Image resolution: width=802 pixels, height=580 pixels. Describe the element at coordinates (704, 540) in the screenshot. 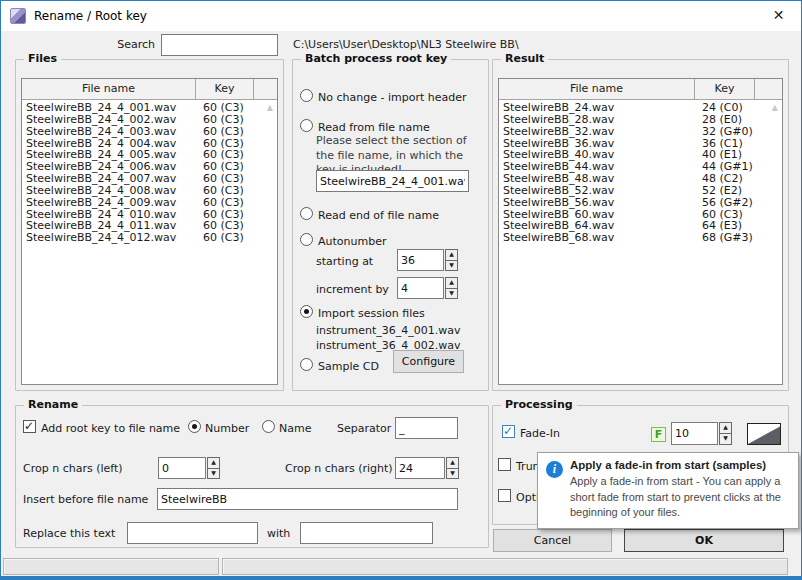

I see `ok-button: OK` at that location.